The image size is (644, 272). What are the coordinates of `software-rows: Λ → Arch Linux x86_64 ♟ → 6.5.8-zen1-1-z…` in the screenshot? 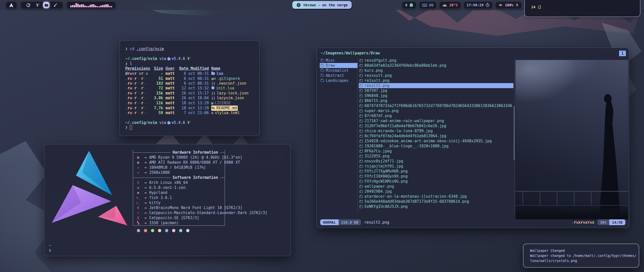 It's located at (179, 203).